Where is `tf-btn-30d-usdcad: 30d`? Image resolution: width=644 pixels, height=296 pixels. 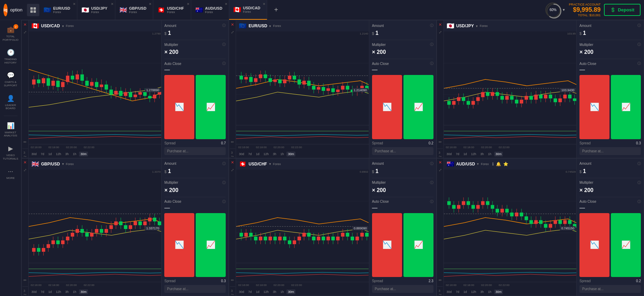 tf-btn-30d-usdcad: 30d is located at coordinates (34, 154).